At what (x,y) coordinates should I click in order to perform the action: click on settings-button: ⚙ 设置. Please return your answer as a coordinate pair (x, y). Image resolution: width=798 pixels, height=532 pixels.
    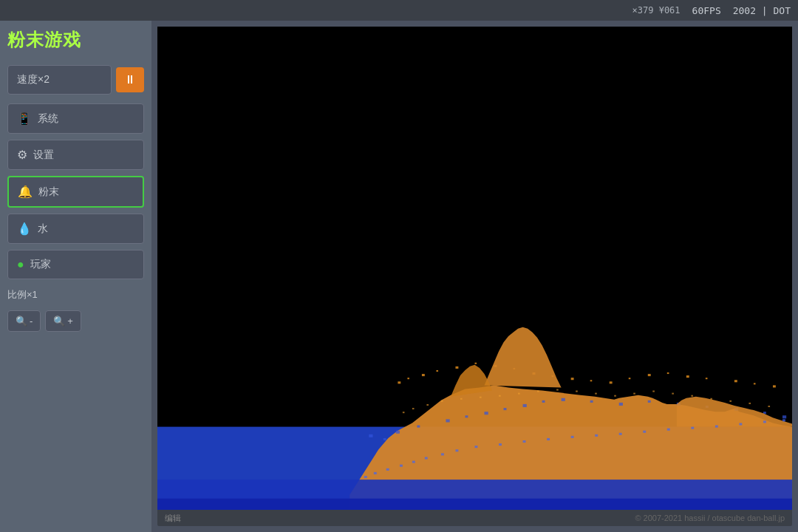
    Looking at the image, I should click on (75, 155).